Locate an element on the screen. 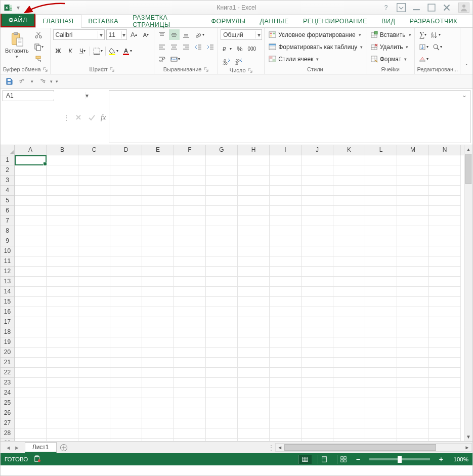 The image size is (473, 476). sheet-nav-next-icon: ► is located at coordinates (17, 448).